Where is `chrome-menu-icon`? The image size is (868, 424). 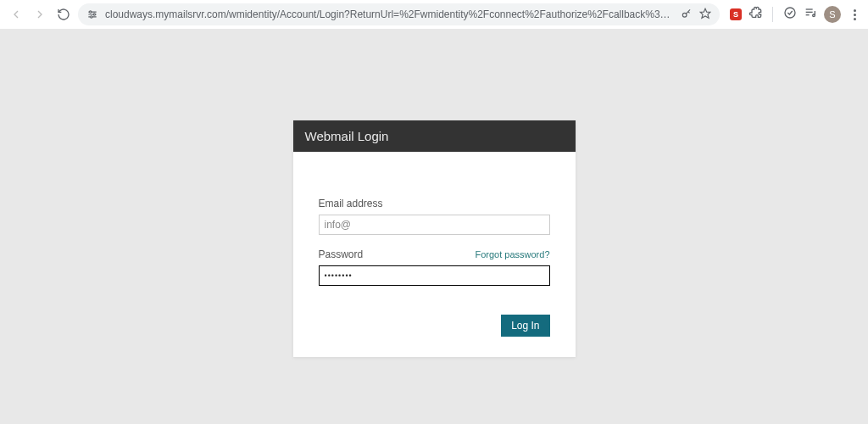
chrome-menu-icon is located at coordinates (854, 15).